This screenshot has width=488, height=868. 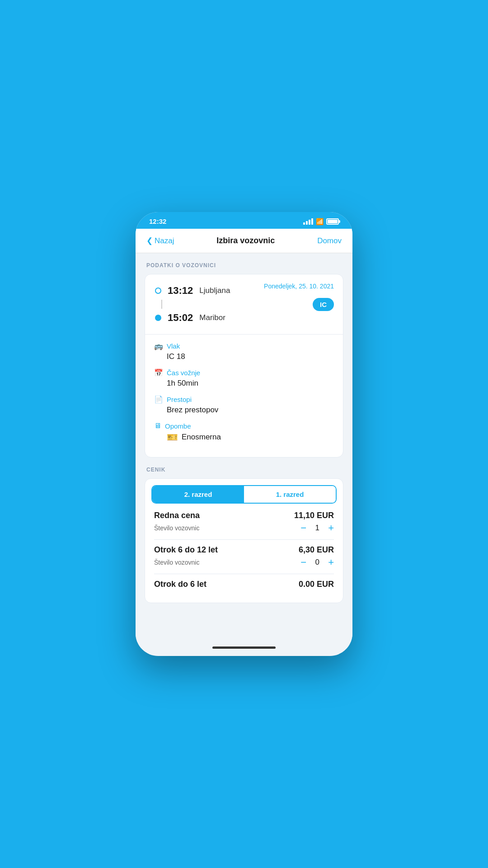 I want to click on otrok-6-12-row: Otrok 6 do 12 let 6,30 EUR Število vozov…, so click(x=244, y=556).